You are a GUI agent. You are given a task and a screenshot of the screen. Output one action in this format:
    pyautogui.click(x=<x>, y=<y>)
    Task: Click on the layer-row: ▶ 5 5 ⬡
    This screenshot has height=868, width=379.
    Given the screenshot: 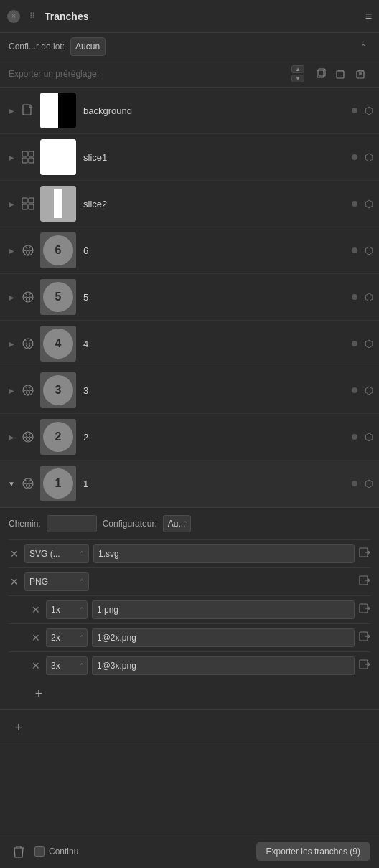 What is the action you would take?
    pyautogui.click(x=190, y=297)
    